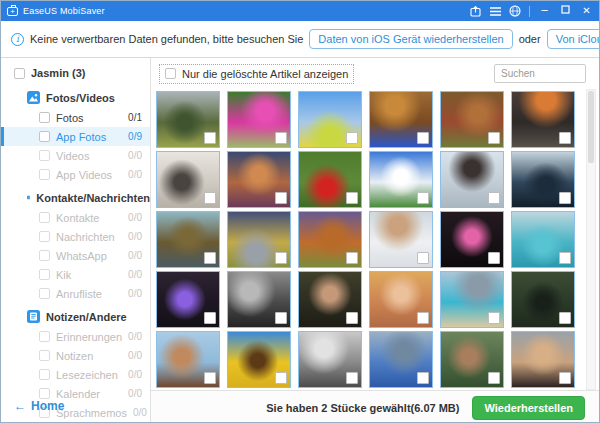  What do you see at coordinates (76, 356) in the screenshot?
I see `sidebar-item-notizen: Notizen 0/0` at bounding box center [76, 356].